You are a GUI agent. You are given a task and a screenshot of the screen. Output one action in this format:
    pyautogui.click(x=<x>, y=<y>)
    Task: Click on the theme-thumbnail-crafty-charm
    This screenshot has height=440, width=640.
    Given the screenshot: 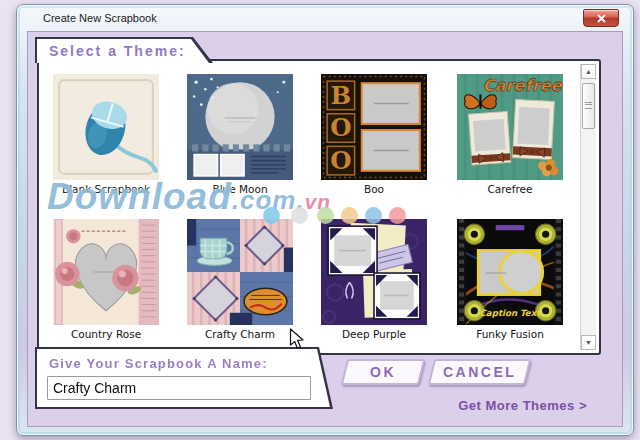 What is the action you would take?
    pyautogui.click(x=240, y=272)
    